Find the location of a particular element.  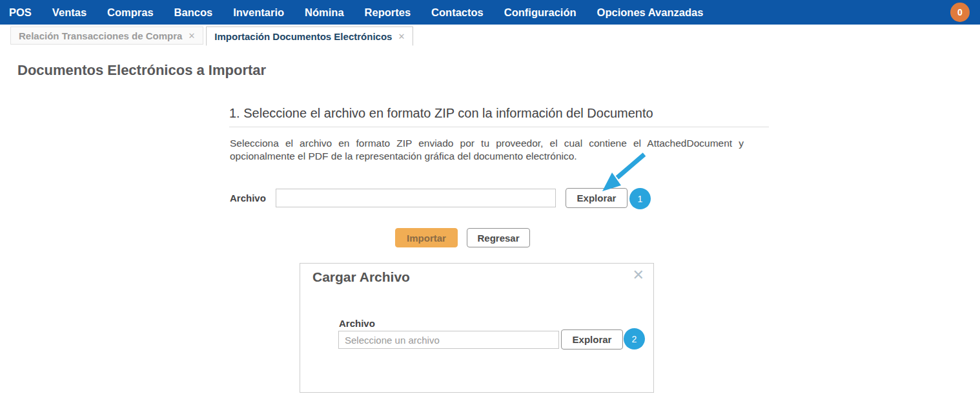

menu-item-contactos: Contactos is located at coordinates (457, 13).